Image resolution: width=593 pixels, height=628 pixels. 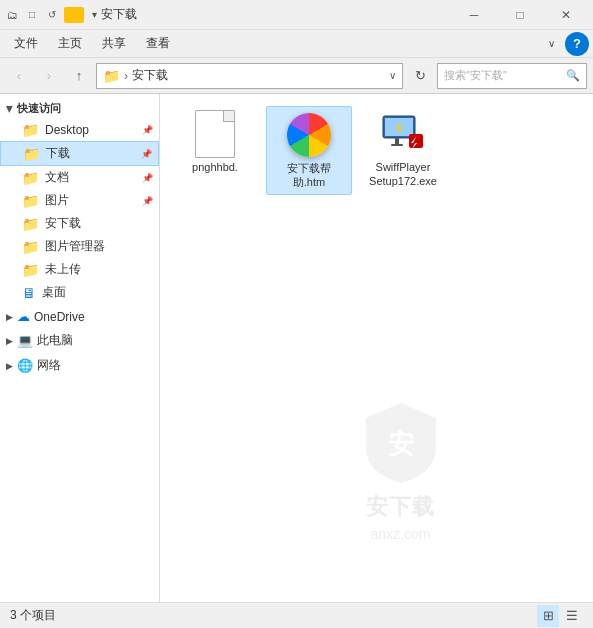 What do you see at coordinates (80, 270) in the screenshot?
I see `sidebar-item-notupload: 📁 未上传` at bounding box center [80, 270].